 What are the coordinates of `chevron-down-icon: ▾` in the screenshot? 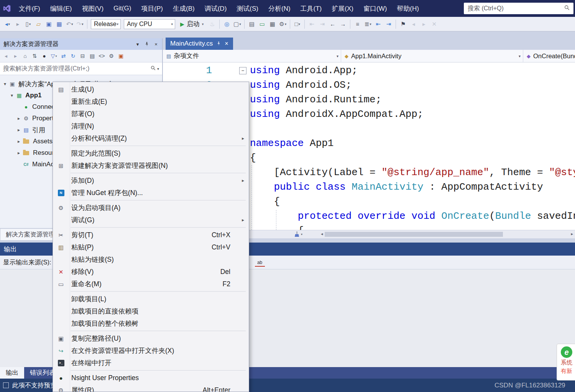 It's located at (158, 69).